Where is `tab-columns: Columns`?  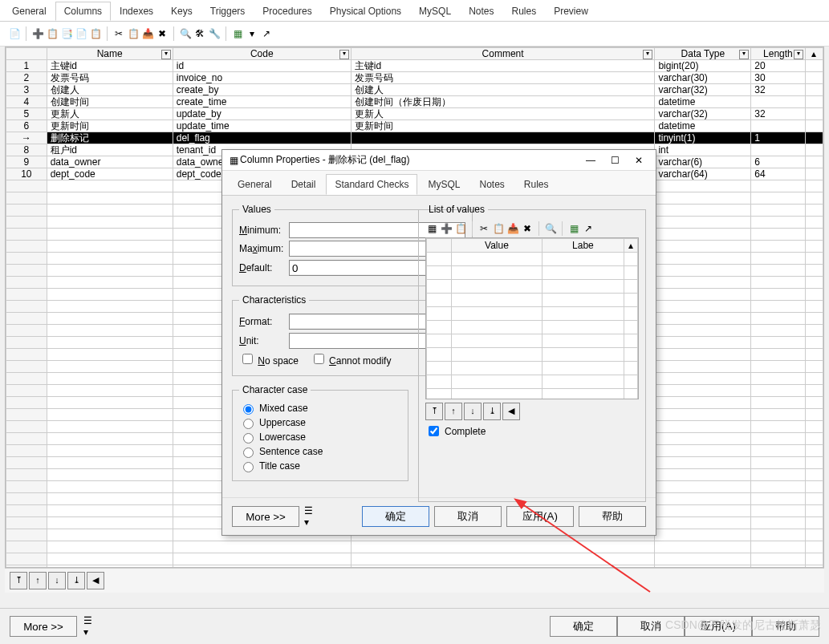
tab-columns: Columns is located at coordinates (83, 11).